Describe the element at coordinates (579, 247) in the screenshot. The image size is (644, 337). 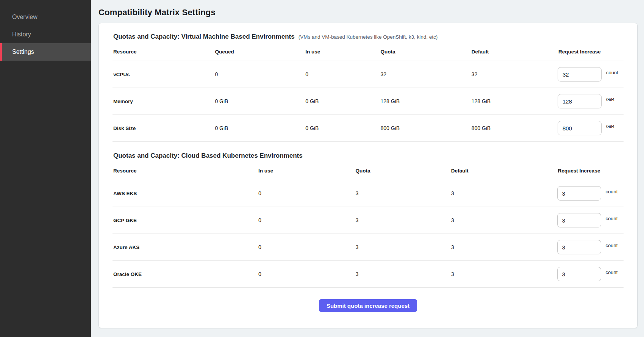
I see `request-increase-input-azure-aks` at that location.